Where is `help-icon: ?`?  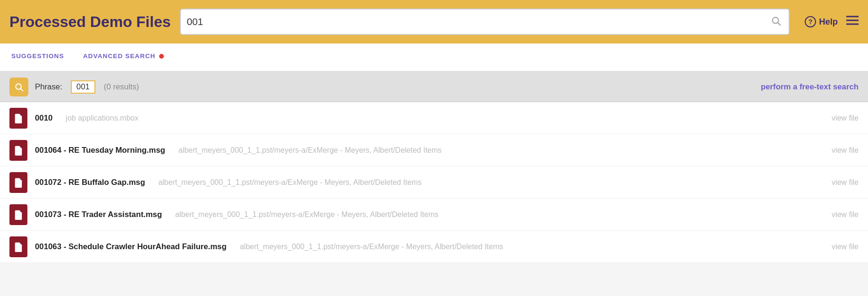 help-icon: ? is located at coordinates (810, 22).